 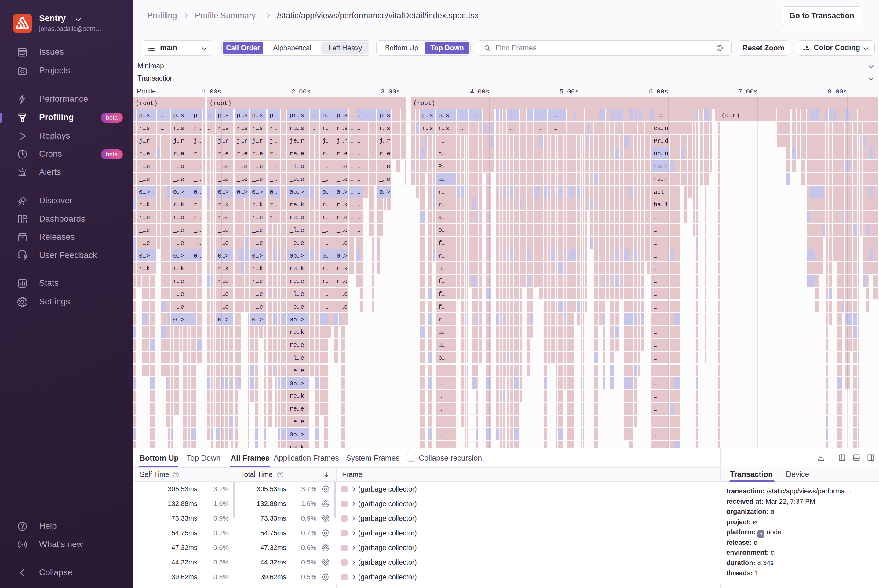 I want to click on svg-text: j…, so click(x=326, y=141).